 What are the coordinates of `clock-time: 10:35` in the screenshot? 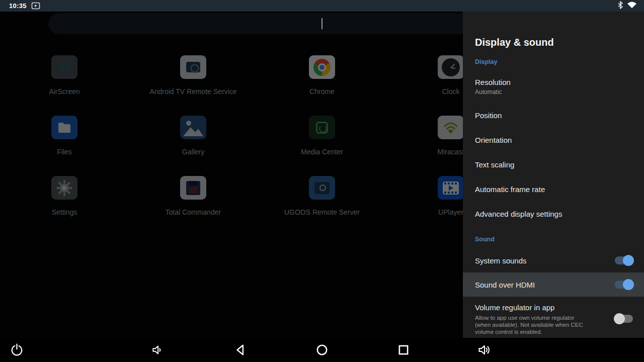 It's located at (18, 6).